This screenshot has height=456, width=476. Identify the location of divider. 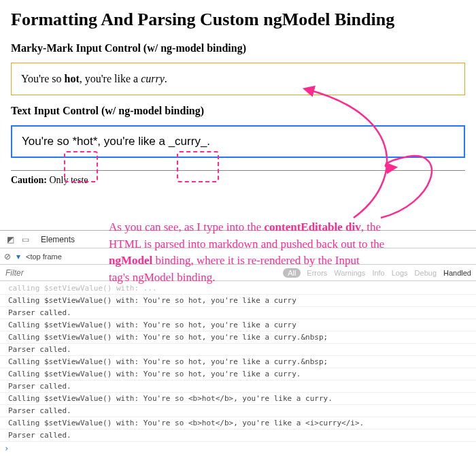
(238, 170).